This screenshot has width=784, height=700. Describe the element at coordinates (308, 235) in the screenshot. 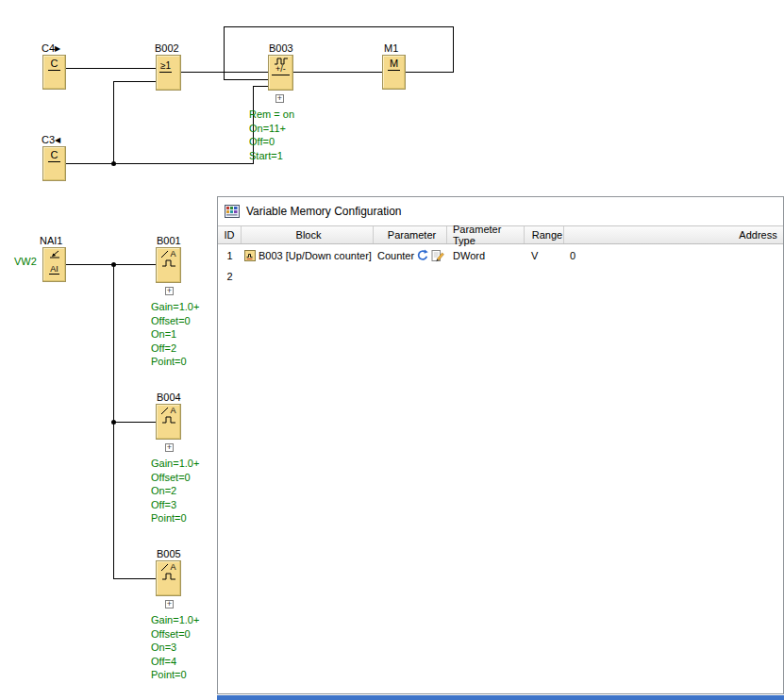

I see `column-header-block: Block` at that location.